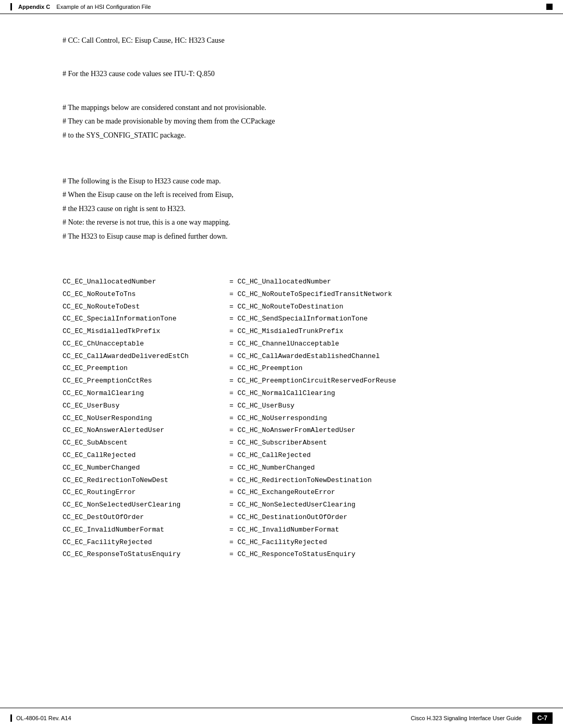  Describe the element at coordinates (292, 505) in the screenshot. I see `mapping-right-18: = CC_HC_NonSelectedUserClearing` at that location.